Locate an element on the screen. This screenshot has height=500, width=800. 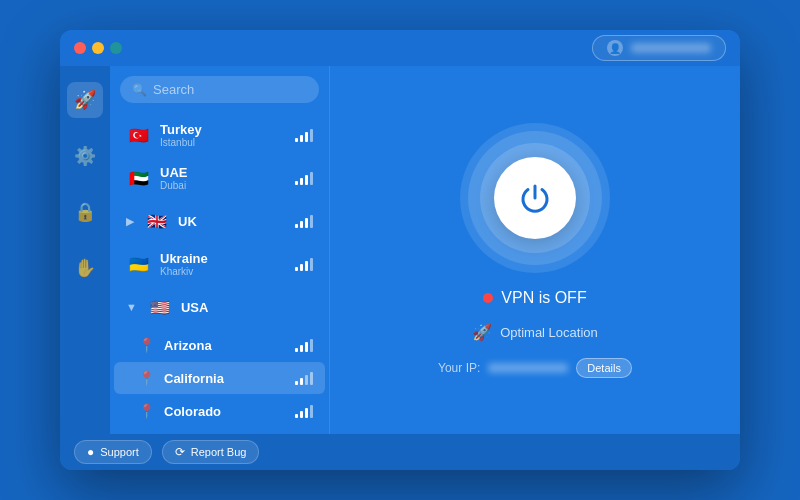
server-info-uk: UK is located at coordinates (232, 222).